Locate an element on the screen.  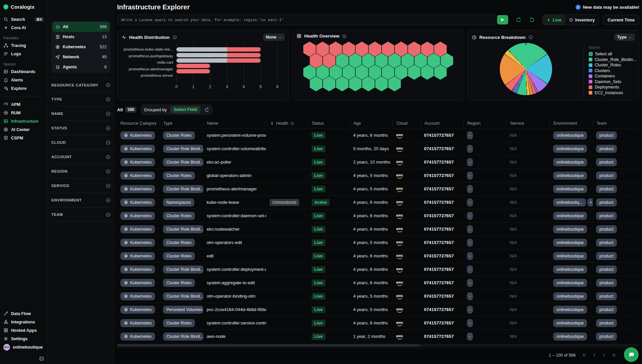
category-item-hosts: Hosts13 is located at coordinates (81, 37).